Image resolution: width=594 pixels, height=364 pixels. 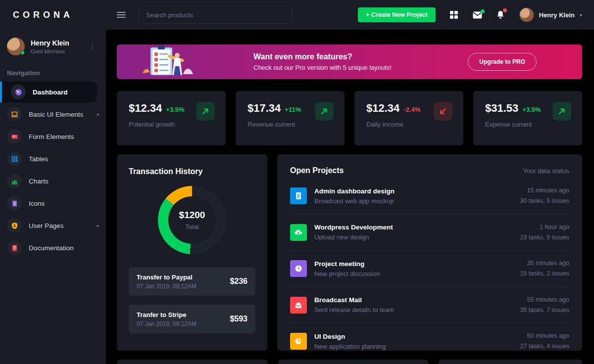 I want to click on transaction-history-title: Transaction History, so click(x=192, y=172).